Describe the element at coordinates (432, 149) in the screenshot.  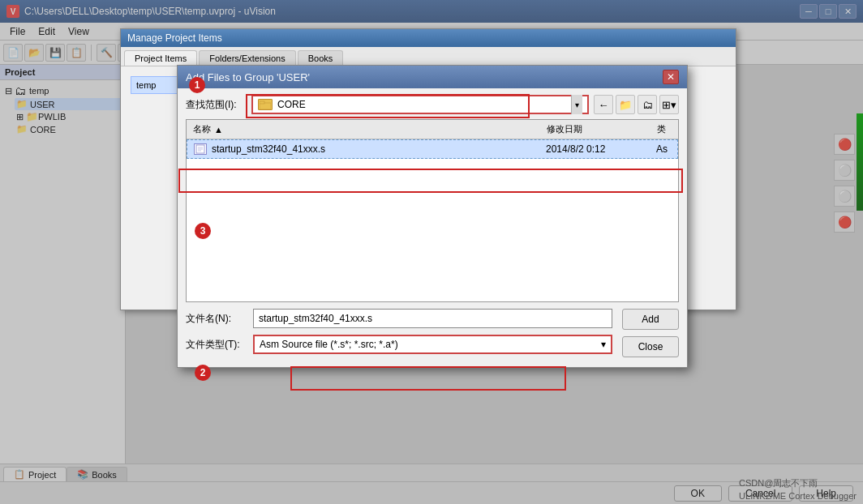
I see `file-row-0: startup_stm32f40_41xxx.s 2014/8/2 0:12 A…` at that location.